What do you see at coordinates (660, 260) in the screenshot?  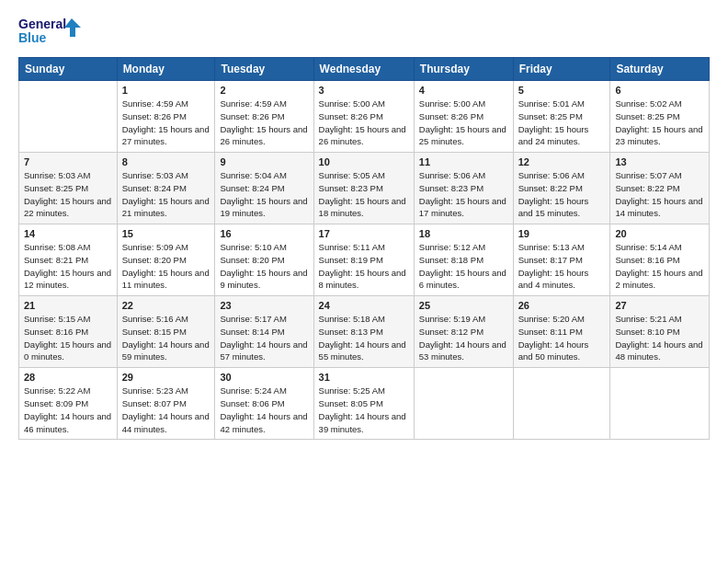 I see `calendar-cell: 20Sunrise: 5:14 AMSunset: 8:16 PMDayligh…` at bounding box center [660, 260].